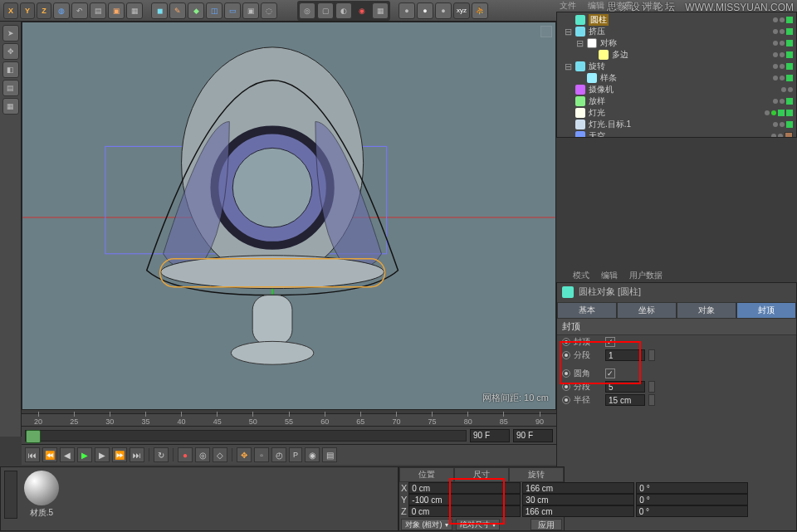 The height and width of the screenshot is (532, 797). What do you see at coordinates (599, 20) in the screenshot?
I see `object-label: 圆柱` at bounding box center [599, 20].